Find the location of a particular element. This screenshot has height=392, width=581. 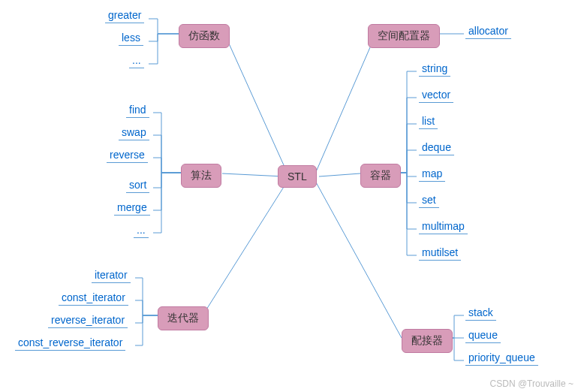

leaf-iterator-2: reverse_iterator is located at coordinates (88, 321).